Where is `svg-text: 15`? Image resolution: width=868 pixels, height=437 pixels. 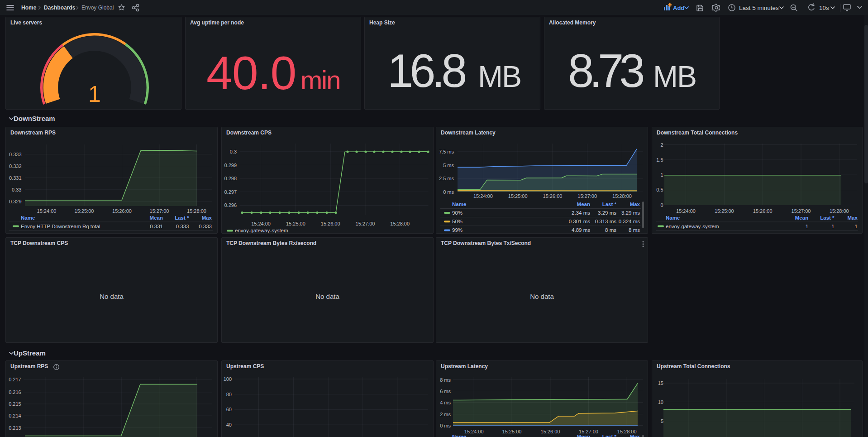 svg-text: 15 is located at coordinates (661, 383).